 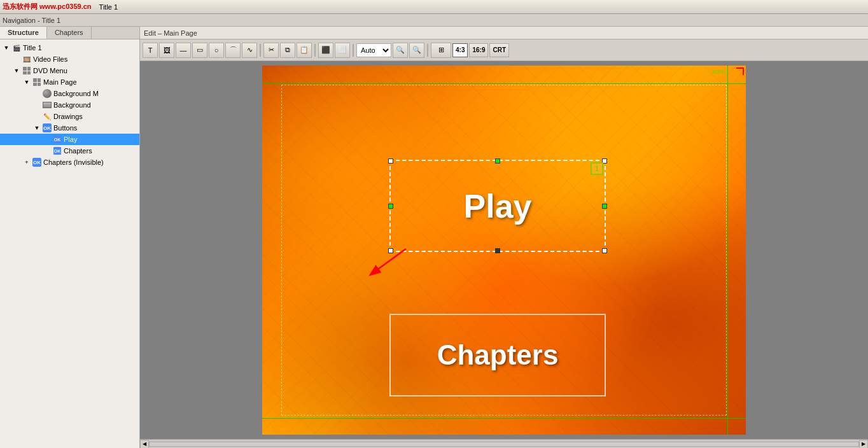 I want to click on handle-s, so click(x=498, y=251).